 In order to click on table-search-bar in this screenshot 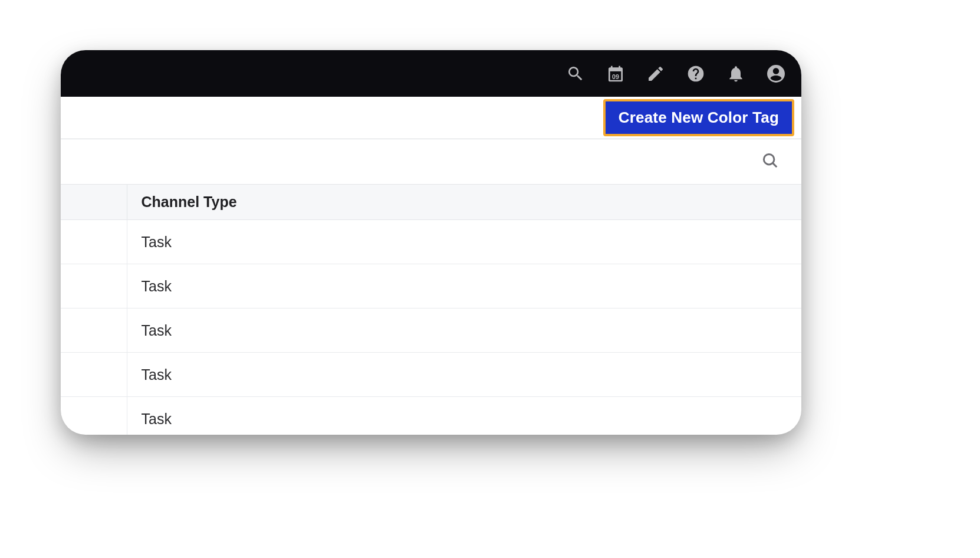, I will do `click(431, 162)`.